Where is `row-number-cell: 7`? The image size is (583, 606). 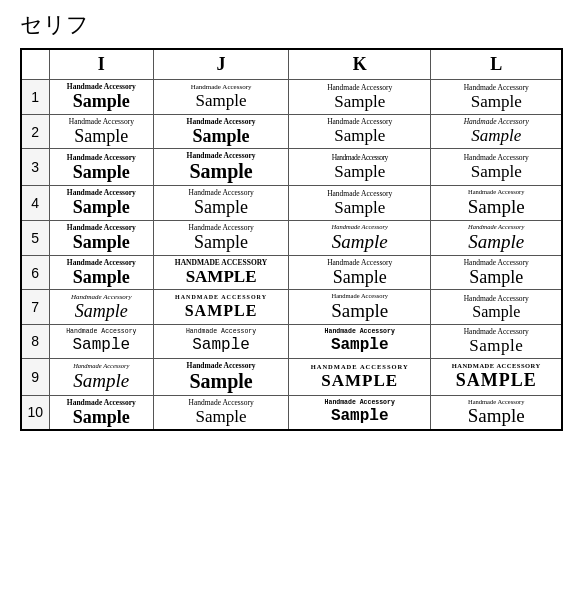 row-number-cell: 7 is located at coordinates (35, 308).